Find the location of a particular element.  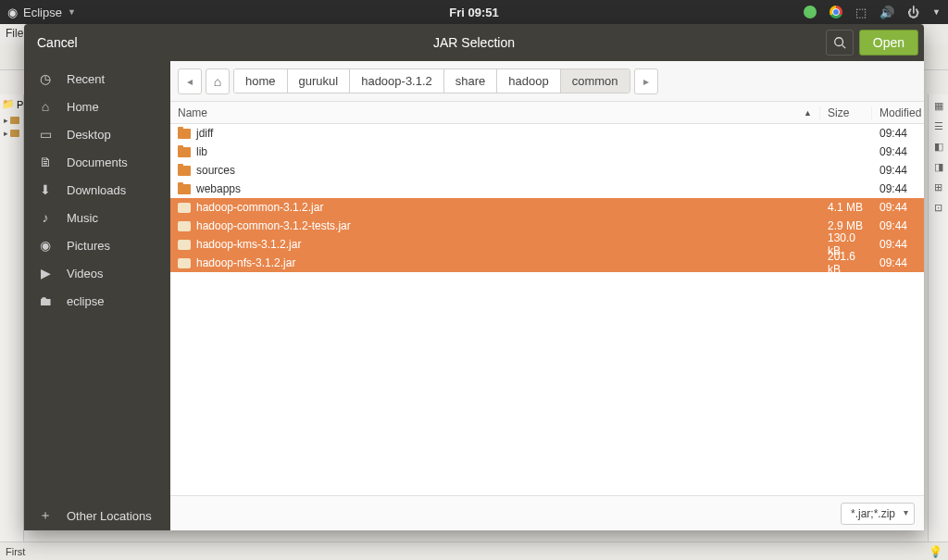

file-row: hadoop-kms-3.1.2.jar130.0 kB09:44 is located at coordinates (547, 244).